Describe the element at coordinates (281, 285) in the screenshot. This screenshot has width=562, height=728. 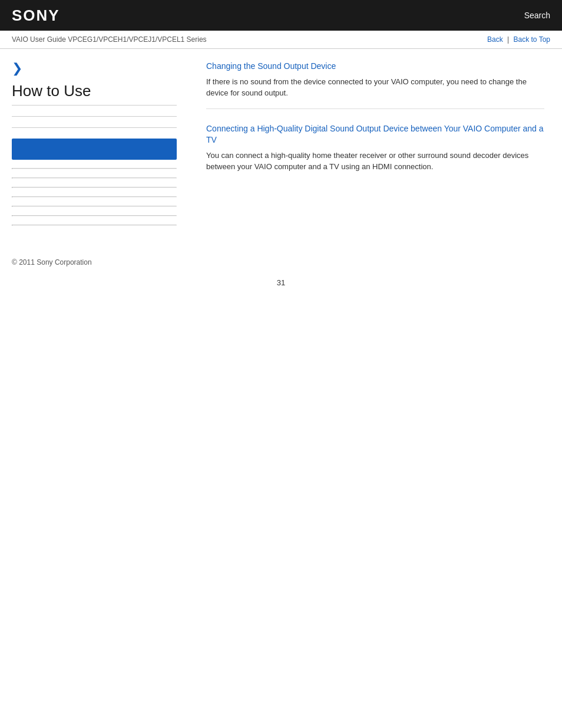
I see `page-number: 31` at that location.